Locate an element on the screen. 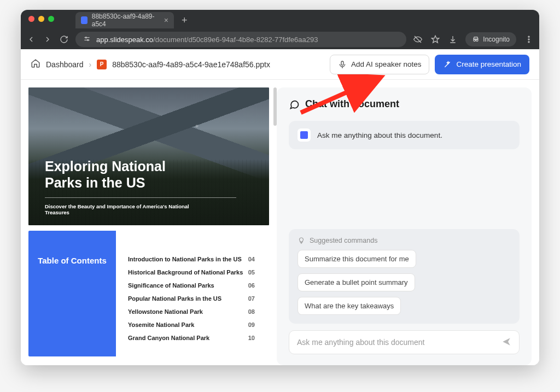  download-icon is located at coordinates (453, 39).